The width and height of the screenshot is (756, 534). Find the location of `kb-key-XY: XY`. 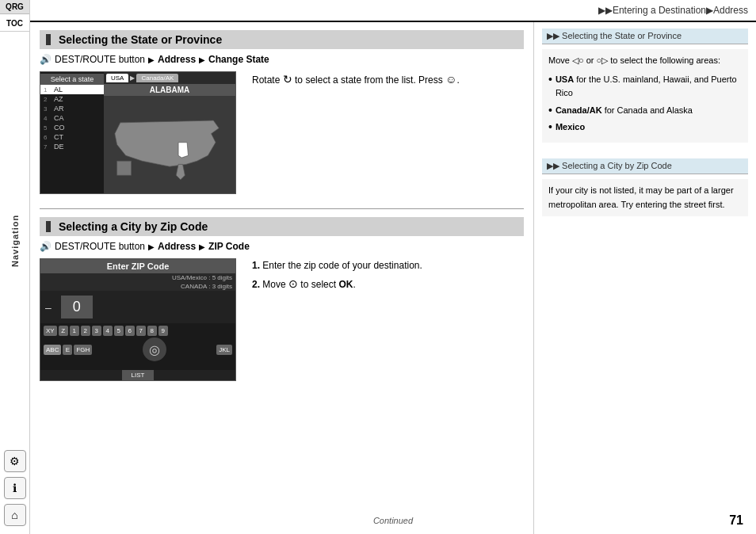

kb-key-XY: XY is located at coordinates (51, 331).